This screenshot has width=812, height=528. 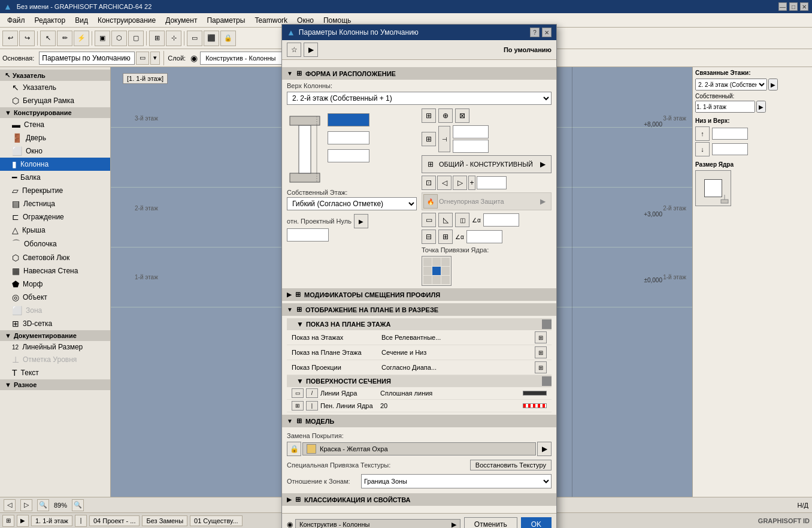 What do you see at coordinates (349, 120) in the screenshot?
I see `dim-top-input: -200` at bounding box center [349, 120].